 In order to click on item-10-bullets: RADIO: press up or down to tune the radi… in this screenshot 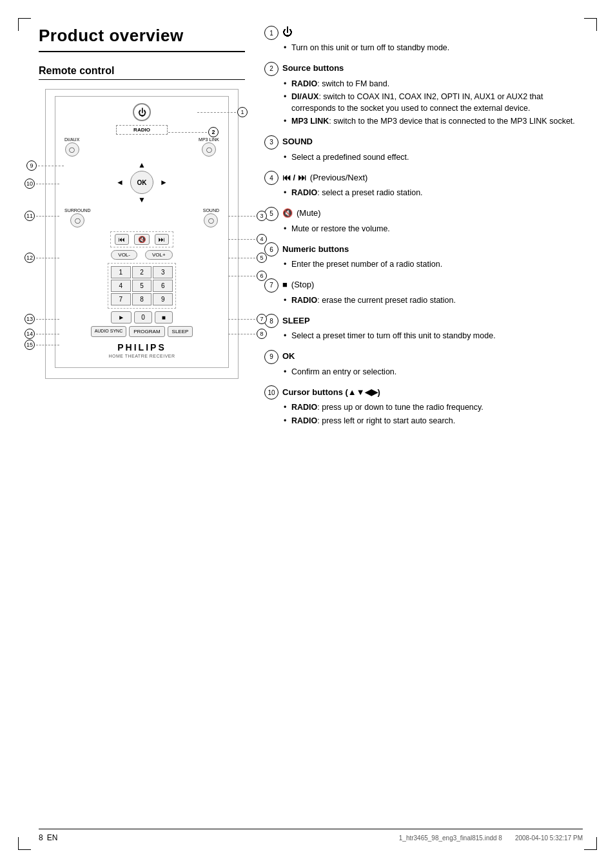, I will do `click(424, 414)`.